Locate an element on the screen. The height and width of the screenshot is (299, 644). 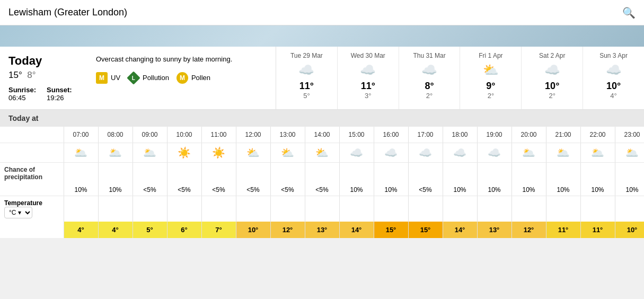
today-low: 8° is located at coordinates (31, 75).